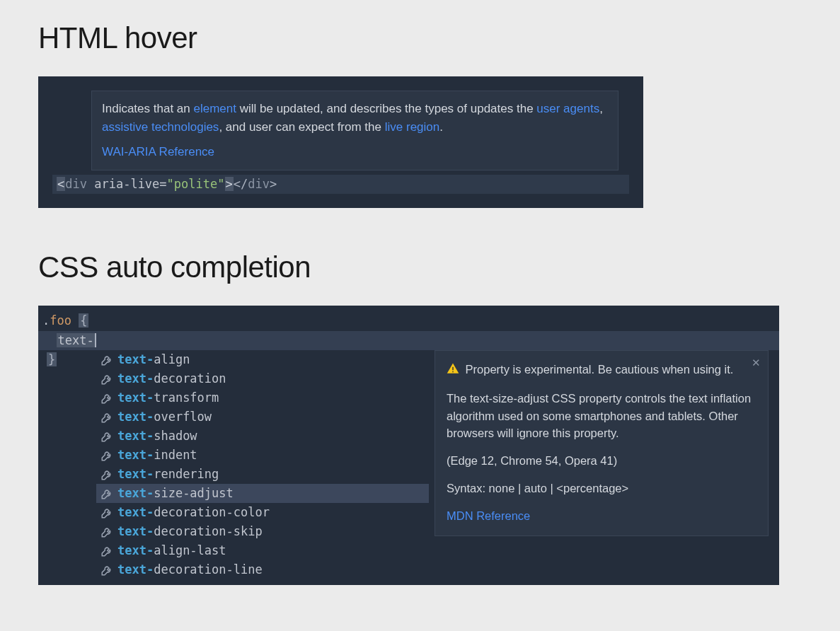 The image size is (840, 631). Describe the element at coordinates (212, 513) in the screenshot. I see `suggestion-rest: decoration-color` at that location.